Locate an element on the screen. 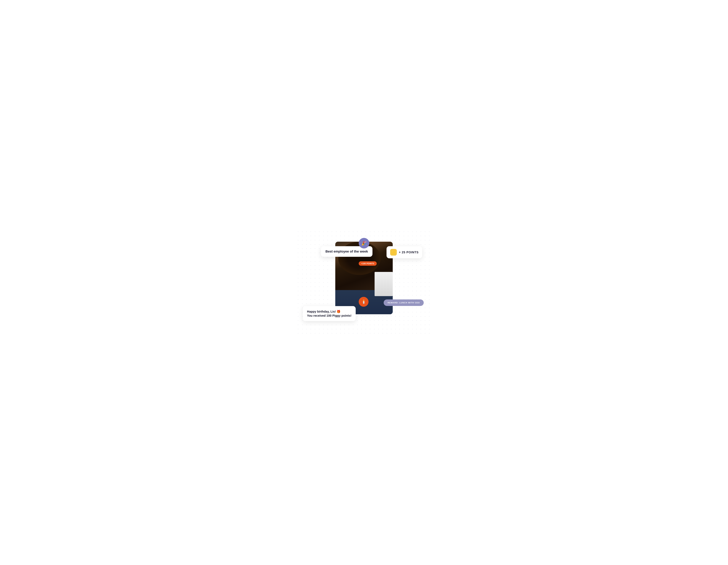 This screenshot has height=565, width=728. birthday-line-1: Happy birthday, Lis! 🎁 is located at coordinates (329, 312).